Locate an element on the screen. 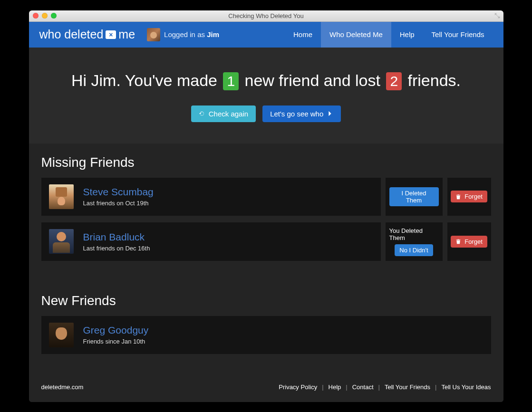 This screenshot has width=532, height=412. friend-subtext: Last friends on Oct 19th is located at coordinates (118, 203).